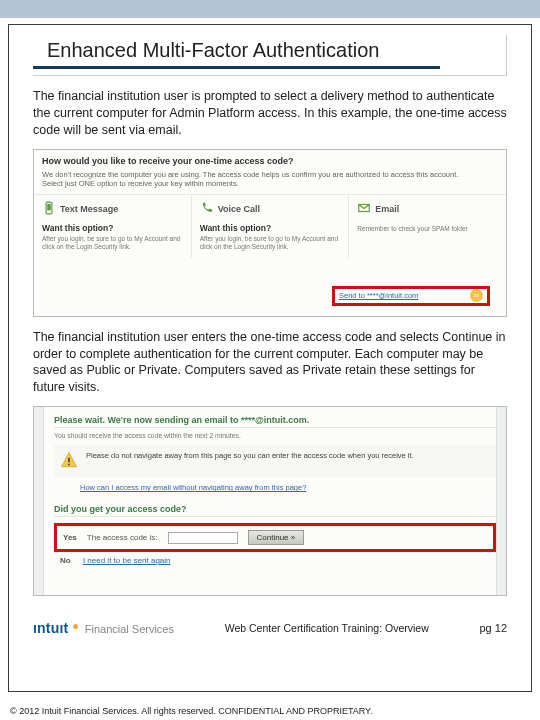 Image resolution: width=540 pixels, height=720 pixels. Describe the element at coordinates (207, 209) in the screenshot. I see `handset-icon` at that location.